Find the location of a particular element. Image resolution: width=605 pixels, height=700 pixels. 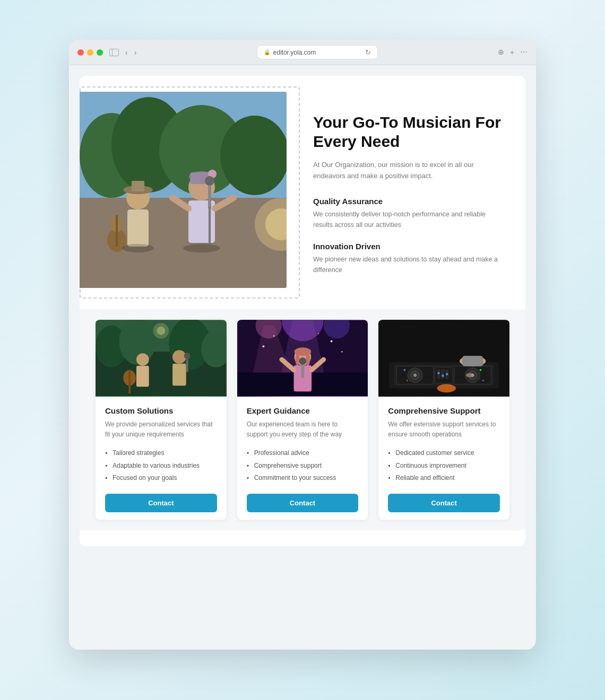

feature-quality-title: Quality Assurance is located at coordinates (409, 202).